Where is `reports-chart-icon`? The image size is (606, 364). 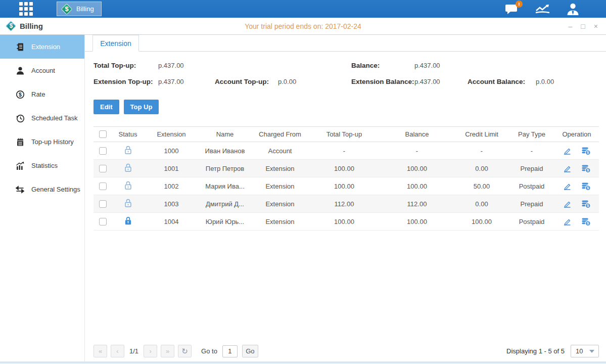 reports-chart-icon is located at coordinates (543, 9).